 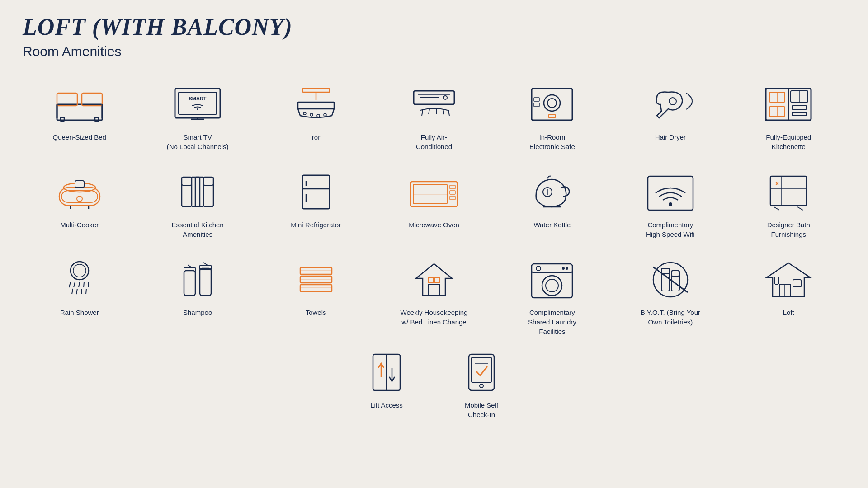 I want to click on amenity-housekeeping: Weekly Housekeepingw/ Bed Linen Change, so click(x=434, y=296).